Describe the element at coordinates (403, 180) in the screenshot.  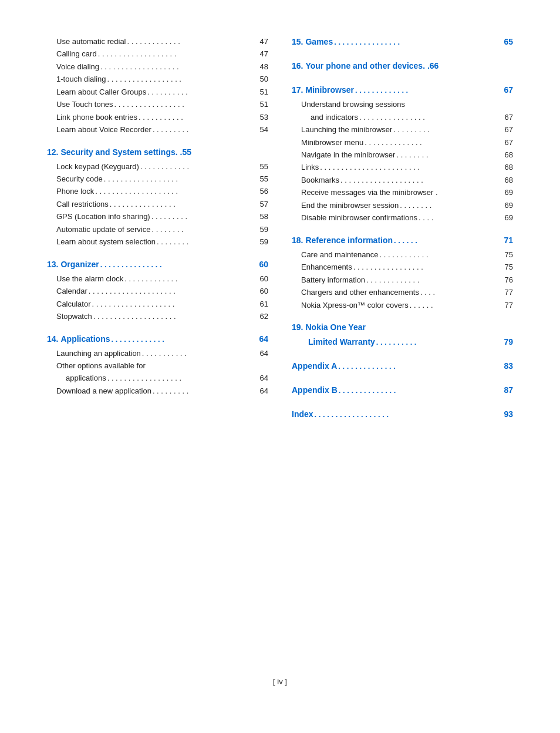
I see `list-item: Bookmarks . . . . . . . . . . . . . . . …` at that location.